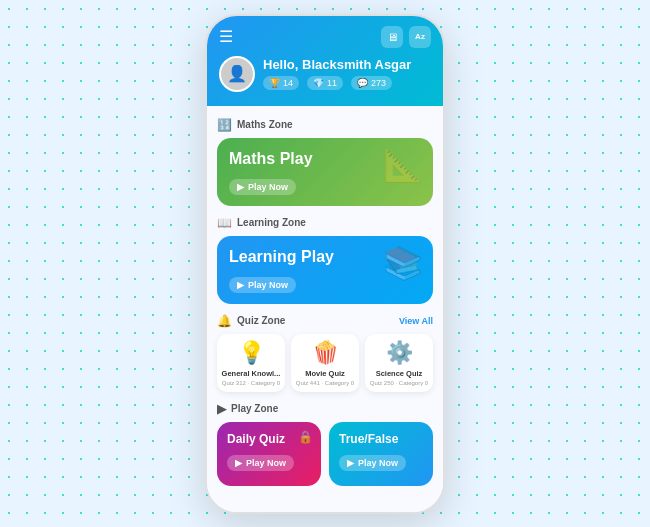 This screenshot has height=527, width=650. I want to click on learning-bg-icon: 📚, so click(403, 263).